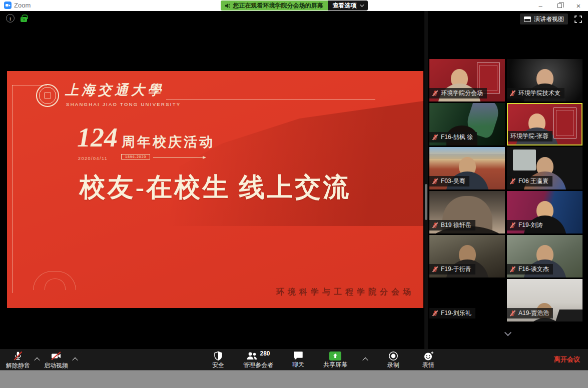  I want to click on participant-name-label: B19 徐轩岳, so click(452, 225).